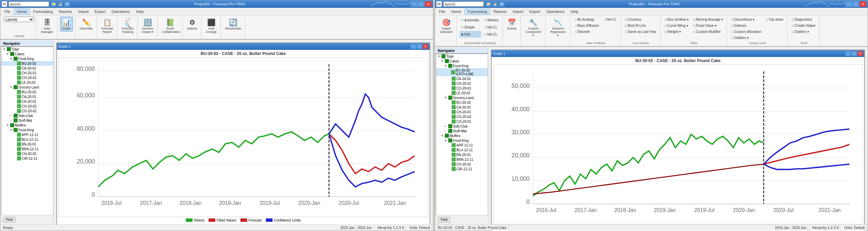 This screenshot has width=868, height=231. Describe the element at coordinates (849, 4) in the screenshot. I see `minimize-btn-right: ─` at that location.